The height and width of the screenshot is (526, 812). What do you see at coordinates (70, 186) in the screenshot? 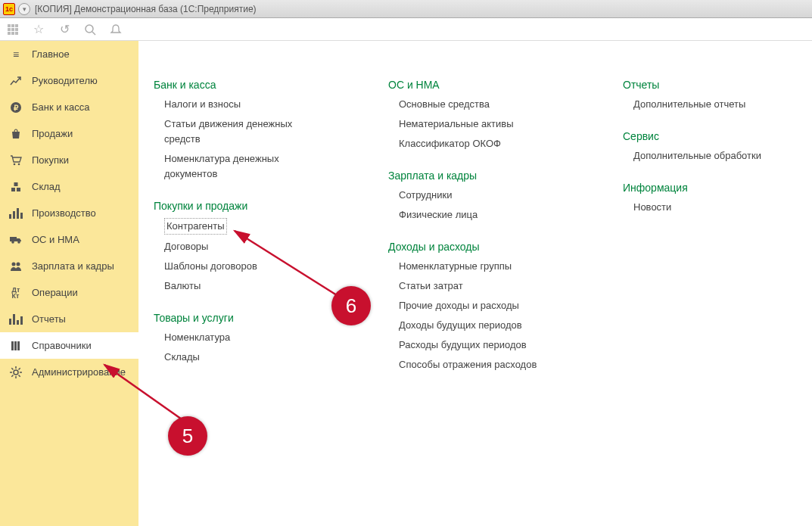
I see `sidebar-item-warehouse: Склад` at bounding box center [70, 186].